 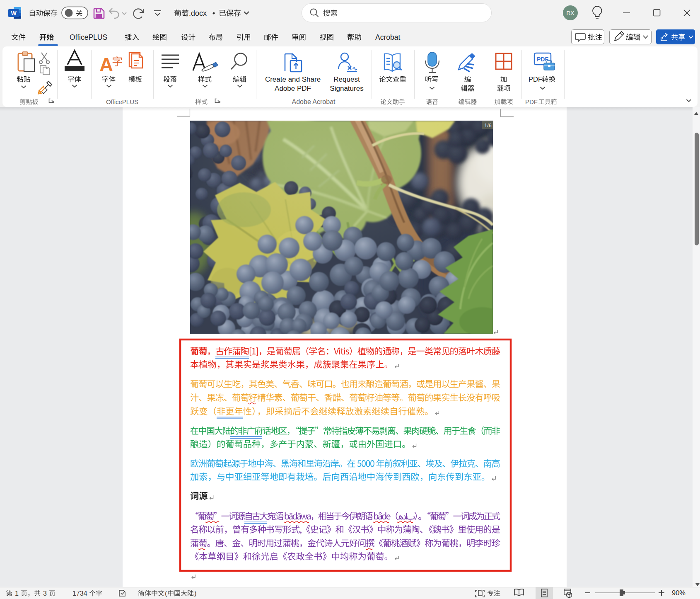 What do you see at coordinates (346, 89) in the screenshot?
I see `svg-text: Signatures` at bounding box center [346, 89].